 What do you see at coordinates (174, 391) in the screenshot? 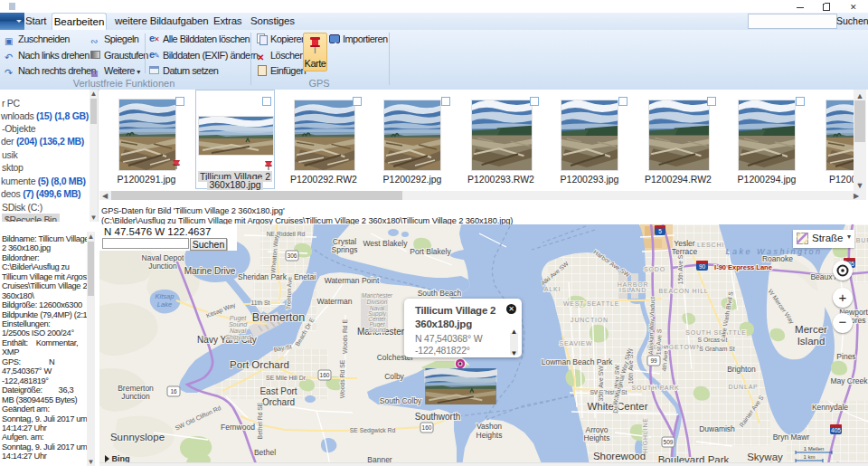
I see `svg-text: 16` at bounding box center [174, 391].